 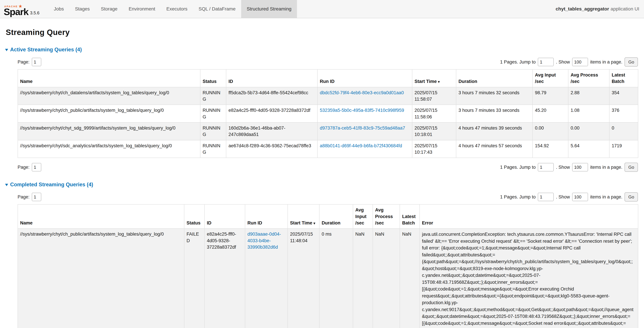 I want to click on id-cell: ff5dca2b-5b73-4d64-8ffe-55424cef98cc, so click(x=272, y=96).